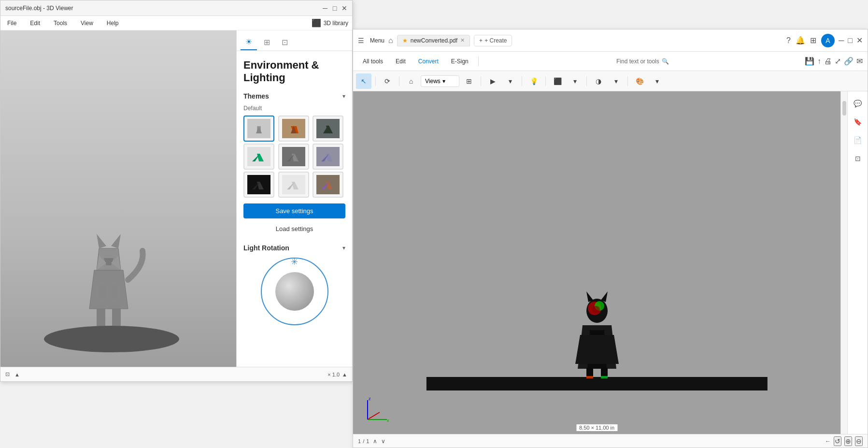  What do you see at coordinates (364, 81) in the screenshot?
I see `cursor-tool: ↖` at bounding box center [364, 81].